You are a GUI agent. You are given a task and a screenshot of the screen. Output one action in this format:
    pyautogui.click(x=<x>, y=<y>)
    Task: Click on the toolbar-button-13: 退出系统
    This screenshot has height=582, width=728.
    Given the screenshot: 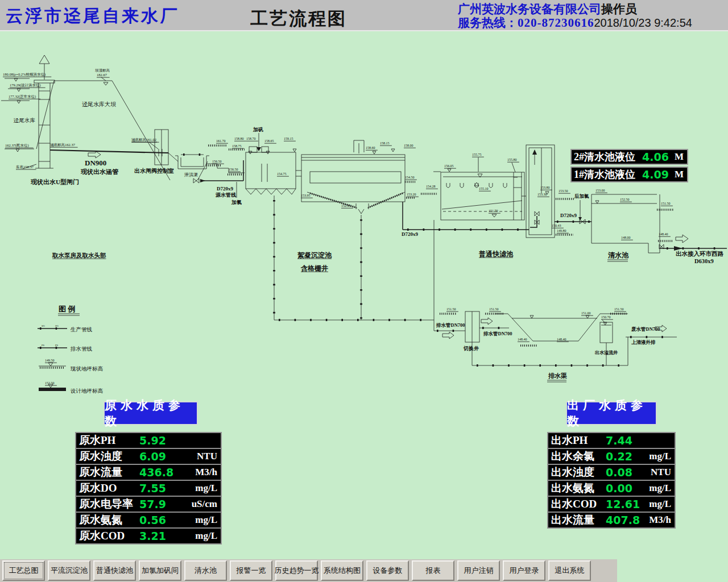 What is the action you would take?
    pyautogui.click(x=570, y=571)
    